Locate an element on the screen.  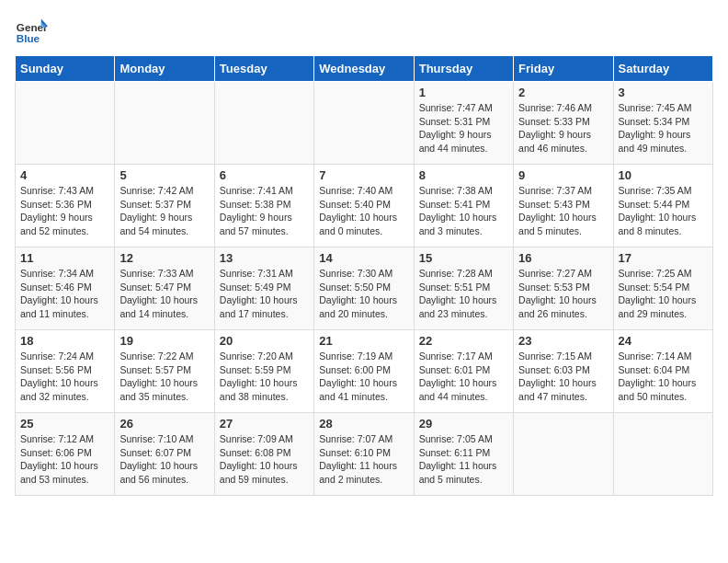
calendar-cell: 4Sunrise: 7:43 AM Sunset: 5:36 PM Daylig… is located at coordinates (65, 206).